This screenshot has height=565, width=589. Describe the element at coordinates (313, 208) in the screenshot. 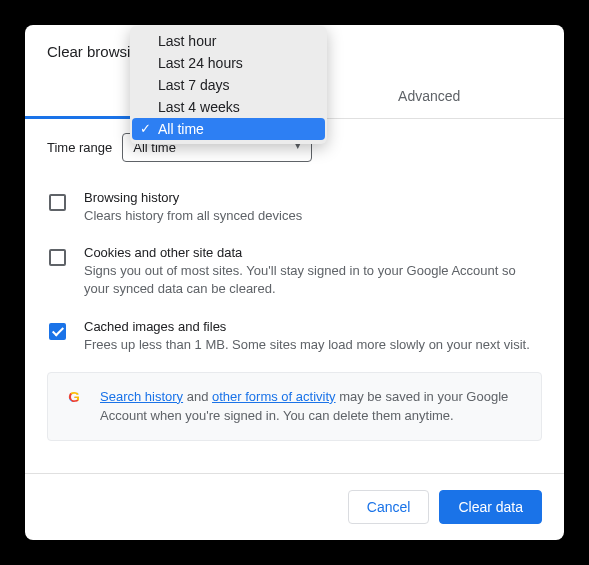

I see `option-text: Browsing history Clears history from all…` at that location.